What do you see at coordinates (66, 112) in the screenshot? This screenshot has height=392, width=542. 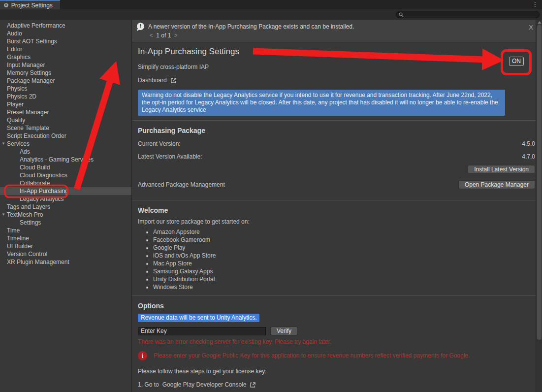 I see `sidebar-item-preset-manager: Preset Manager` at bounding box center [66, 112].